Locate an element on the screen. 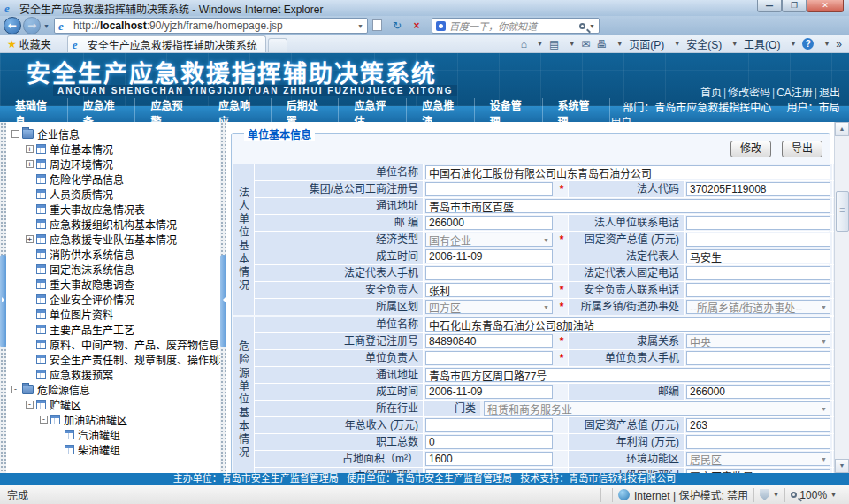 This screenshot has width=849, height=504. scroll-up-icon: ▲ is located at coordinates (842, 129).